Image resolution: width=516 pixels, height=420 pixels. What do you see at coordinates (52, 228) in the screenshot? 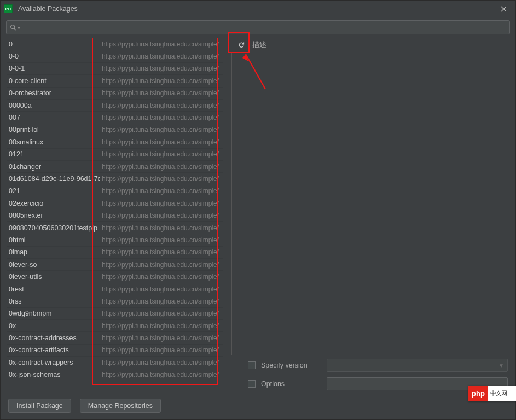
I see `package-name: 090807040506030201testpip` at bounding box center [52, 228].